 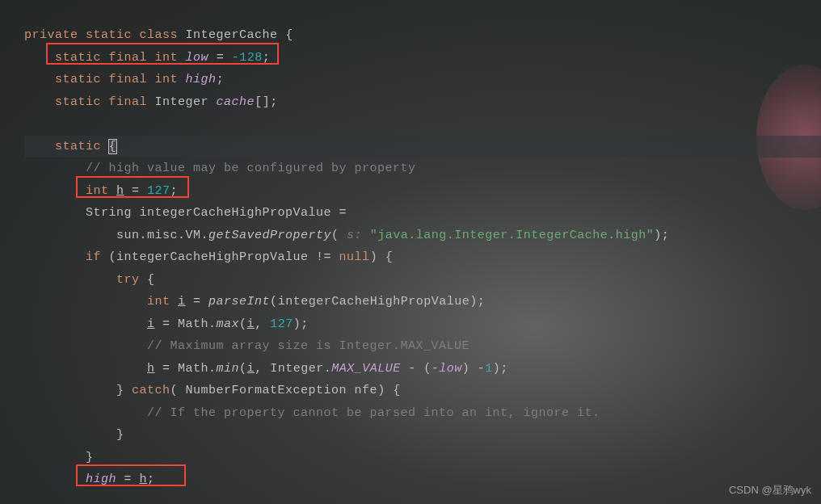 What do you see at coordinates (267, 391) in the screenshot?
I see `type: NumberFormatException` at bounding box center [267, 391].